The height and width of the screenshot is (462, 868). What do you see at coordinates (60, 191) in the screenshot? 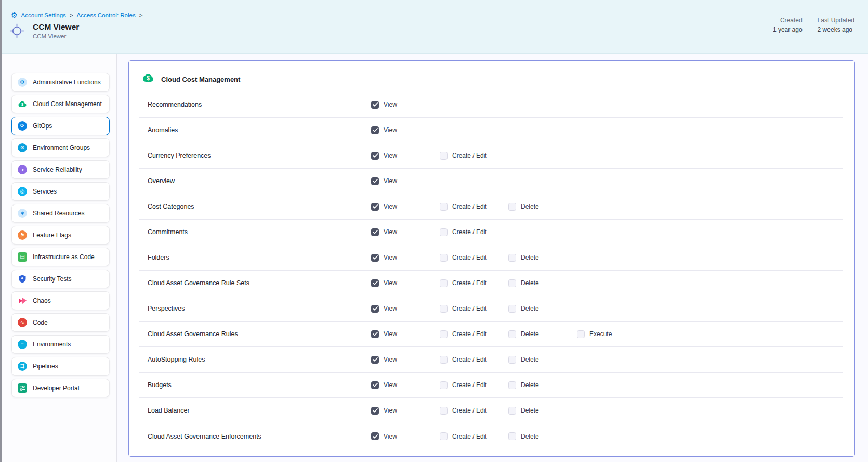
I see `sidebar-item-services: ◎Services` at bounding box center [60, 191].